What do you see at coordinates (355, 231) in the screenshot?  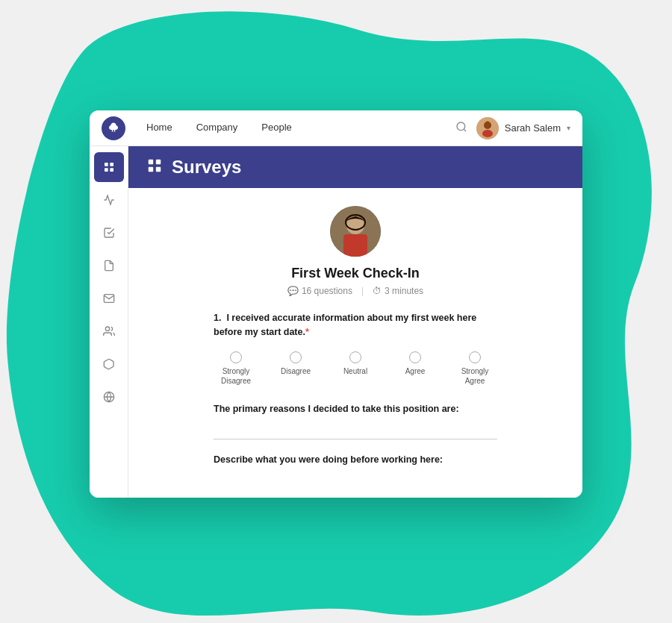 I see `survey-avatar` at bounding box center [355, 231].